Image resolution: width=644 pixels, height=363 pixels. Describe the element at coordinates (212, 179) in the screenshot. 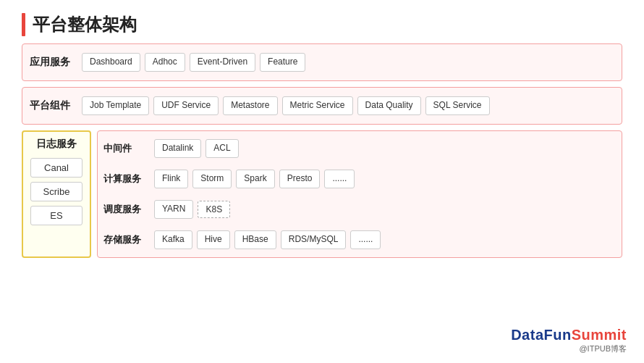

I see `chip-storm: Storm` at that location.